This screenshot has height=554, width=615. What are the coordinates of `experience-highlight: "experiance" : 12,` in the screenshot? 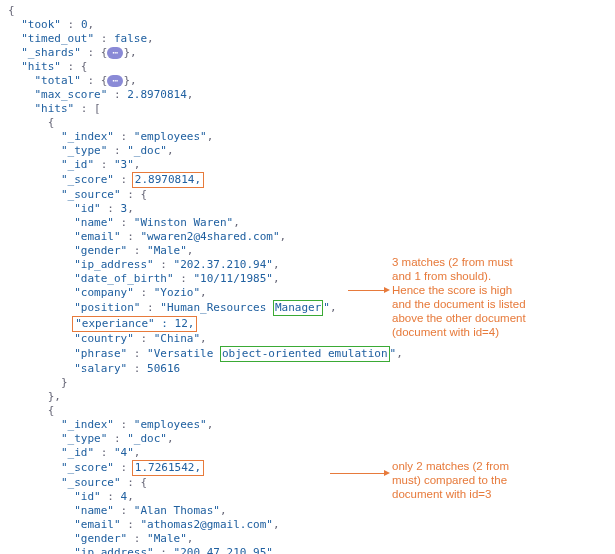 It's located at (134, 324).